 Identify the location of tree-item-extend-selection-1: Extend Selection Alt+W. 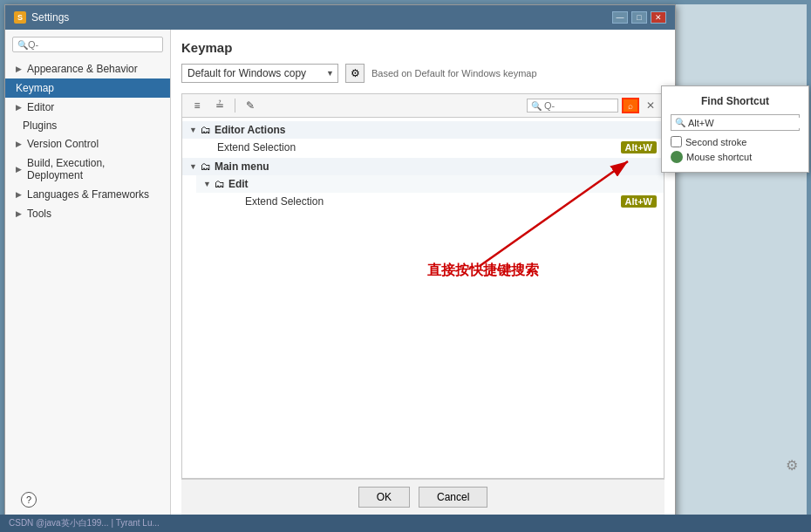
(423, 147).